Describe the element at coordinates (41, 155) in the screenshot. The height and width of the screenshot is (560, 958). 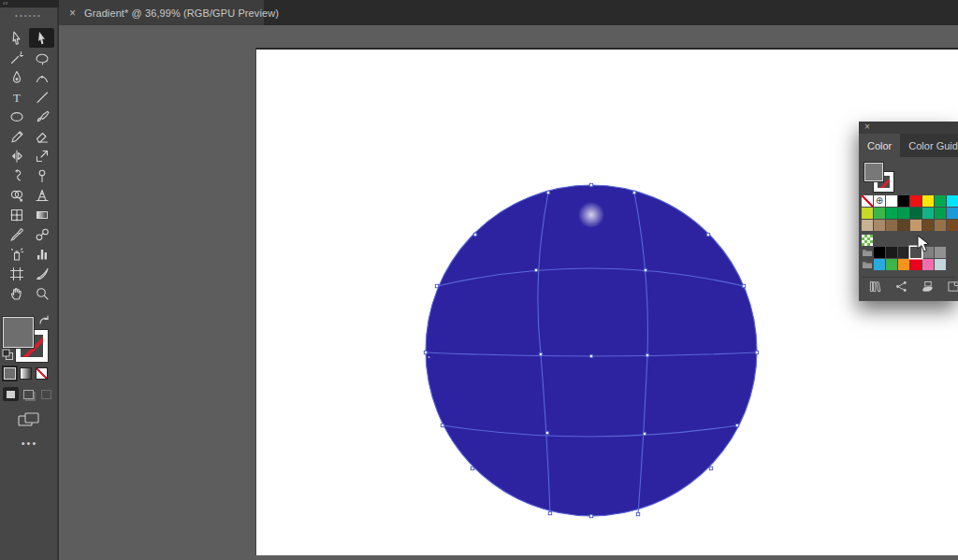
I see `scale-tool` at that location.